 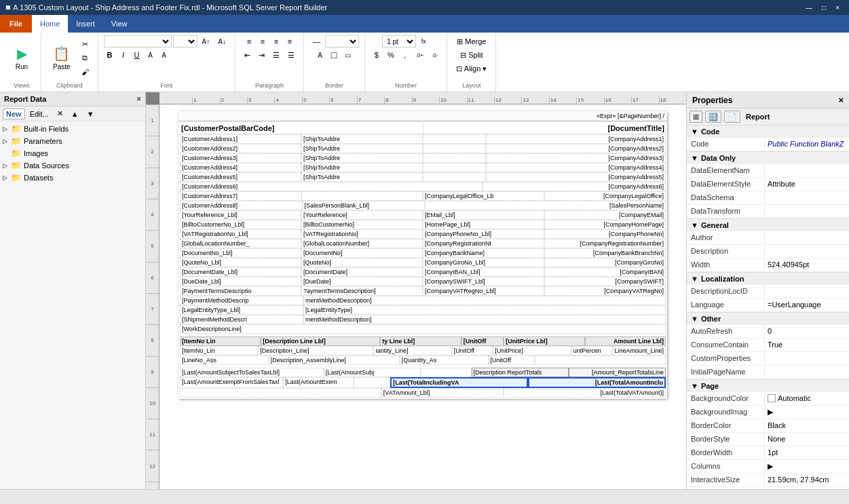 What do you see at coordinates (62, 58) in the screenshot?
I see `paste-button: 📋 Paste` at bounding box center [62, 58].